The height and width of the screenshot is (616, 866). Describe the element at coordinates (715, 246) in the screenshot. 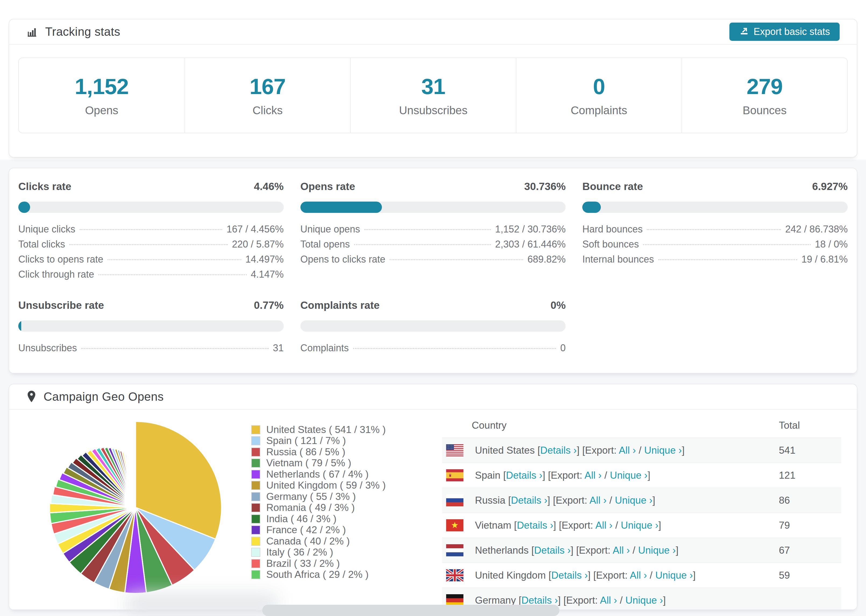

I see `metric-row: Soft bounces18 / 0%` at that location.